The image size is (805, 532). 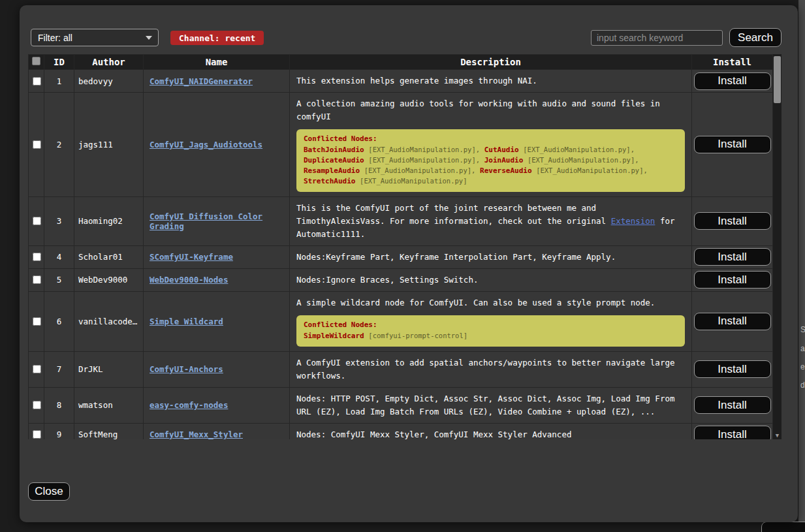 What do you see at coordinates (108, 257) in the screenshot?
I see `row-author: Scholar01` at bounding box center [108, 257].